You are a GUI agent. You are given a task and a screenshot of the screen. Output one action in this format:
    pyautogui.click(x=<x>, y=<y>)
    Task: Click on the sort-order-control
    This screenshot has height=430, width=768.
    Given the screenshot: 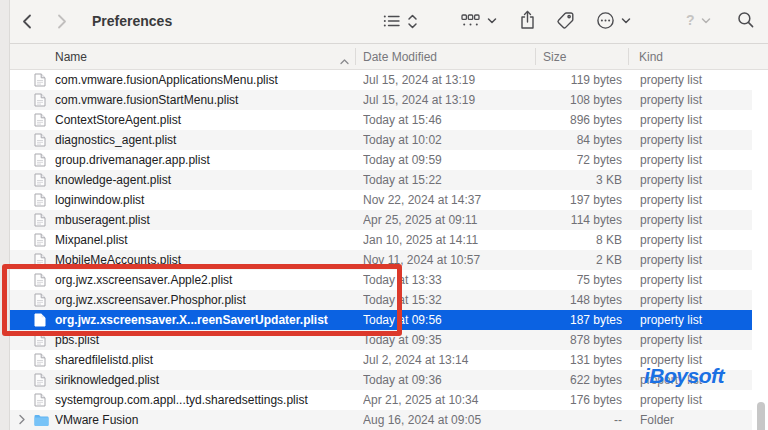 What is the action you would take?
    pyautogui.click(x=412, y=22)
    